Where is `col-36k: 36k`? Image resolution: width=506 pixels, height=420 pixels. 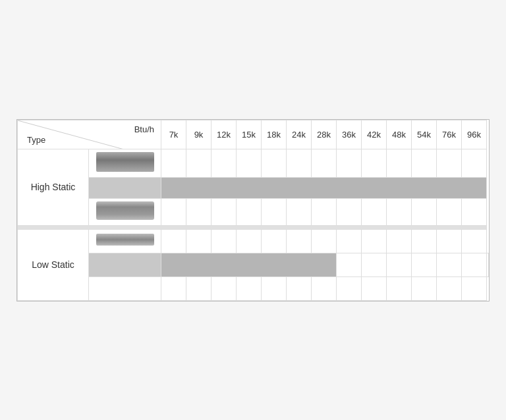 col-36k: 36k is located at coordinates (349, 134).